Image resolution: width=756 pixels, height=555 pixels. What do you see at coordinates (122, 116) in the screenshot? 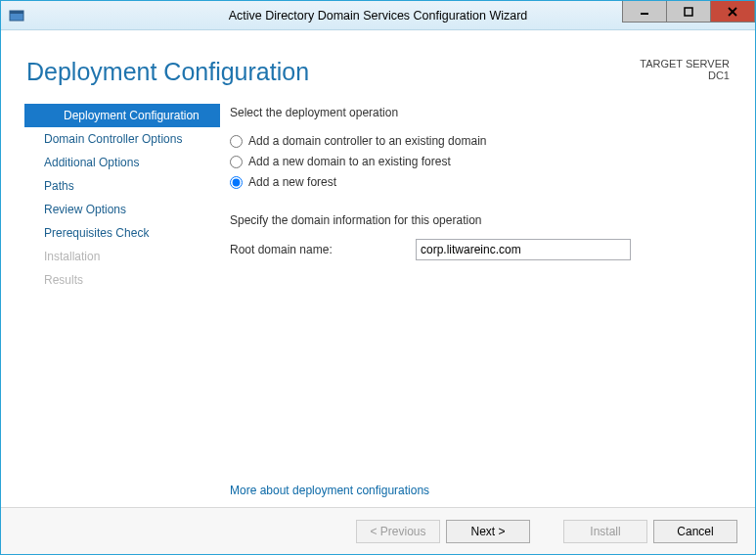
I see `step-deployment-configuration: Deployment Configuration` at bounding box center [122, 116].